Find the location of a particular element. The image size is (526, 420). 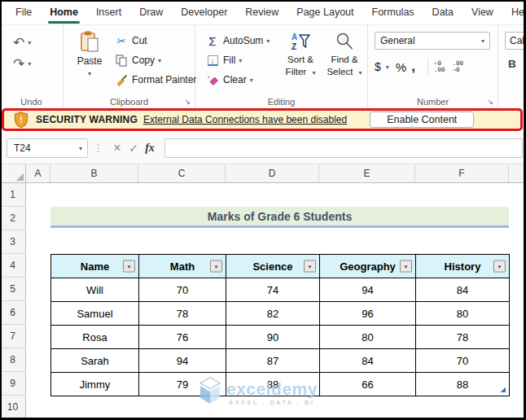

ribbon-tab-data: Data is located at coordinates (443, 12).